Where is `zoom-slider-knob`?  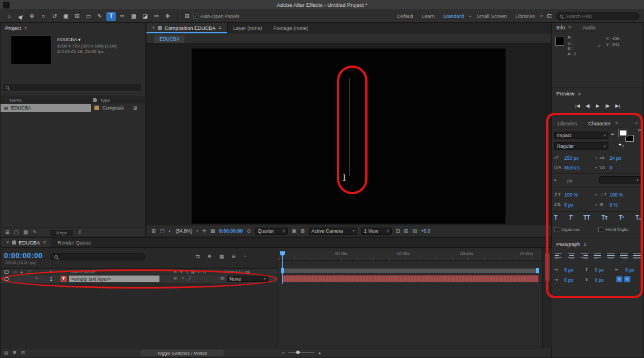
zoom-slider-knob is located at coordinates (298, 352).